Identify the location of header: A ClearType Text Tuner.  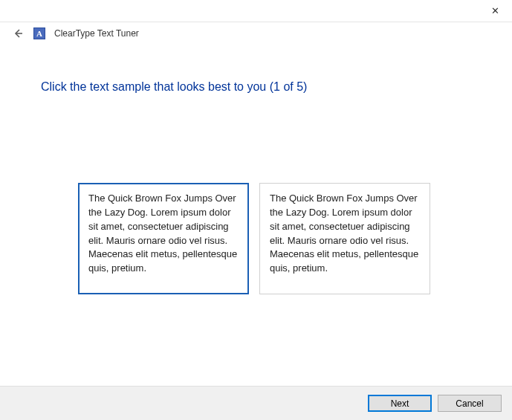
(256, 33).